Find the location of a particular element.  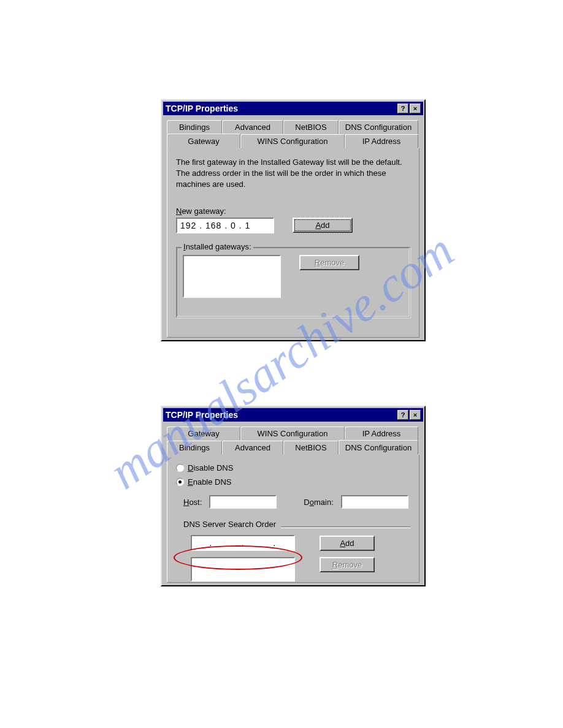

enable-dns-radio: Enable DNS is located at coordinates (293, 482).